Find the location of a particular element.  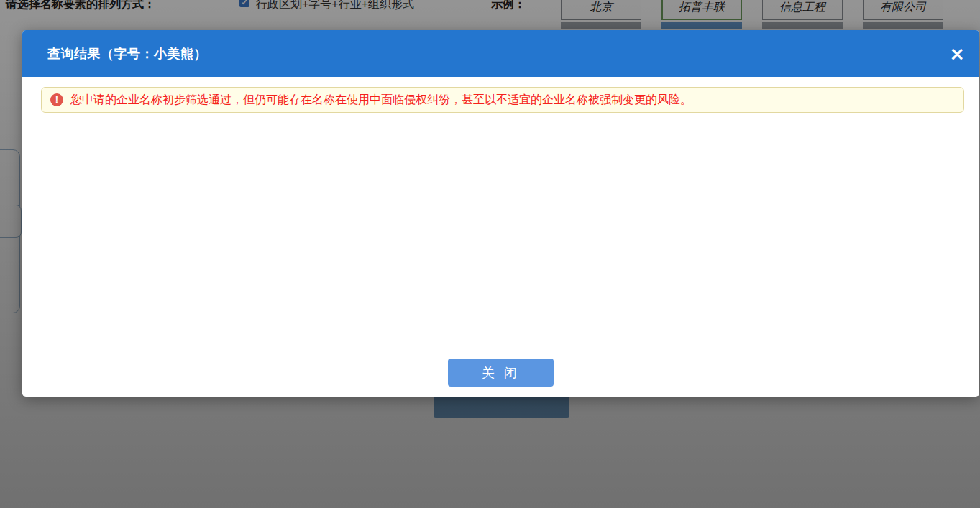

dialog-header: 查询结果（字号：小美熊） × is located at coordinates (500, 53).